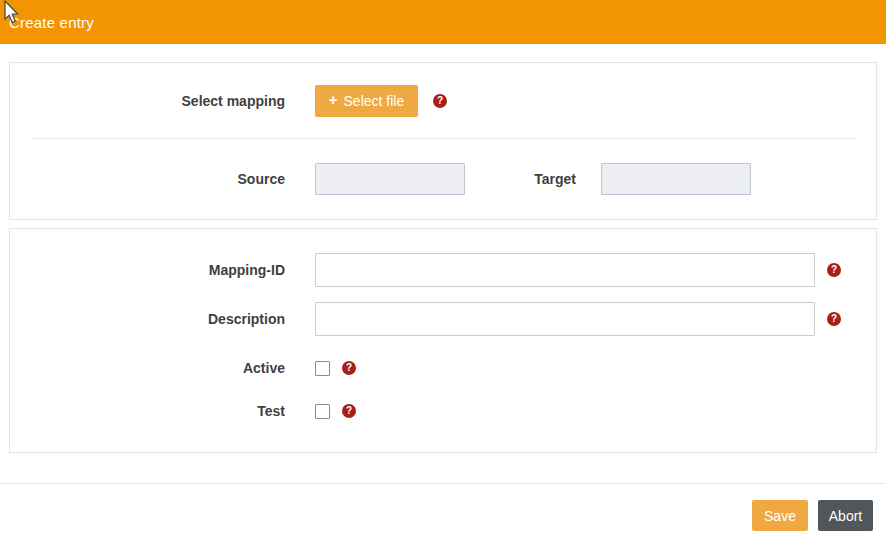  I want to click on active-label: Active, so click(148, 368).